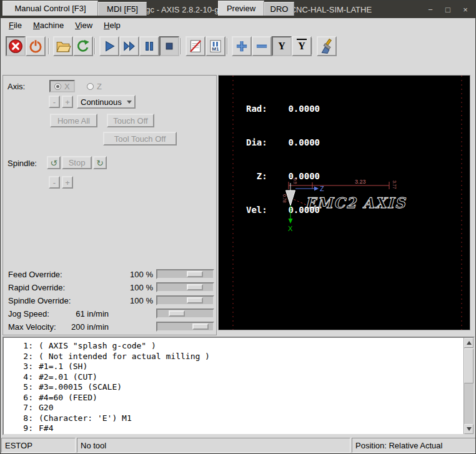 This screenshot has width=476, height=454. I want to click on gcode-line: 1:( AXIS "splash g-code" ), so click(234, 346).